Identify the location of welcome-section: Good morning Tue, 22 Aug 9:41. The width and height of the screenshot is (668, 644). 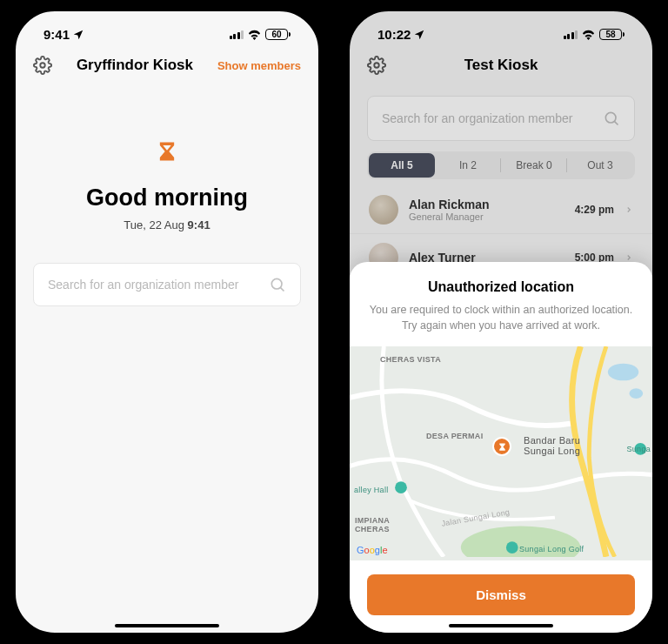
(167, 168).